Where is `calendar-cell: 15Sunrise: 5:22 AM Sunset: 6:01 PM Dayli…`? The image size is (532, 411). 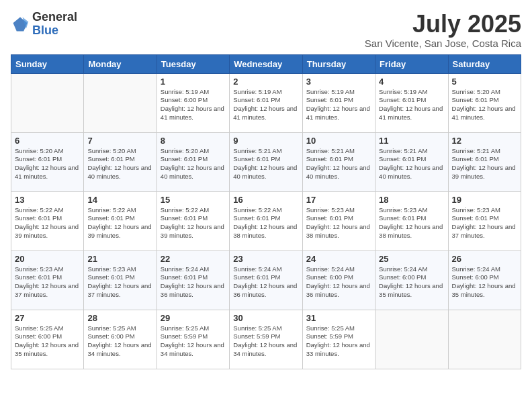 calendar-cell: 15Sunrise: 5:22 AM Sunset: 6:01 PM Dayli… is located at coordinates (193, 221).